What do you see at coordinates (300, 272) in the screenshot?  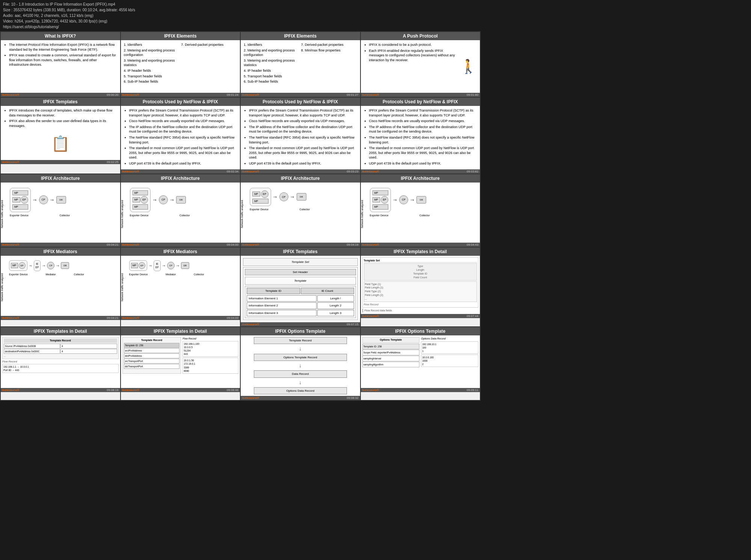 I see `set-header-label: Set Header` at bounding box center [300, 272].